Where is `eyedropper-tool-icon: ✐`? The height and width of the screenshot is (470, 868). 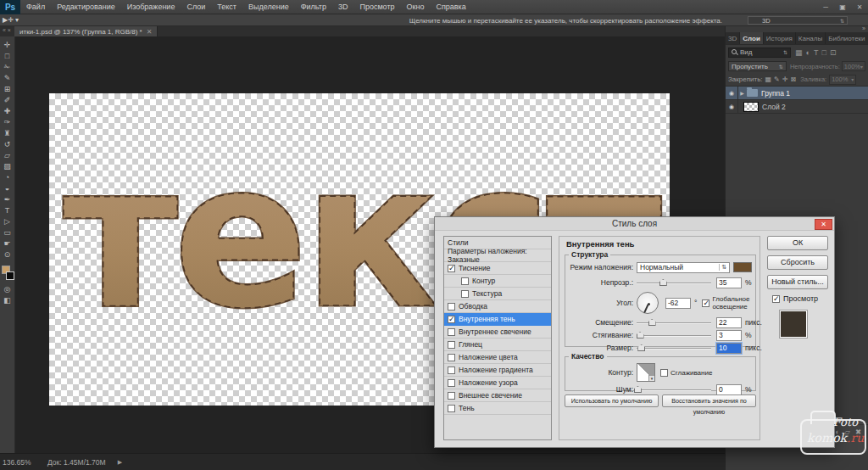
eyedropper-tool-icon: ✐ is located at coordinates (8, 100).